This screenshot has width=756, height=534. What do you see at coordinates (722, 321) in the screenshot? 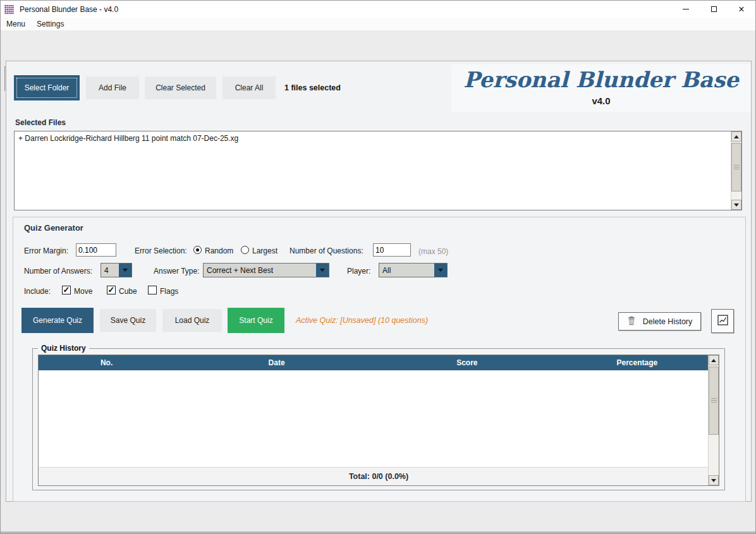
I see `statistics-button` at bounding box center [722, 321].